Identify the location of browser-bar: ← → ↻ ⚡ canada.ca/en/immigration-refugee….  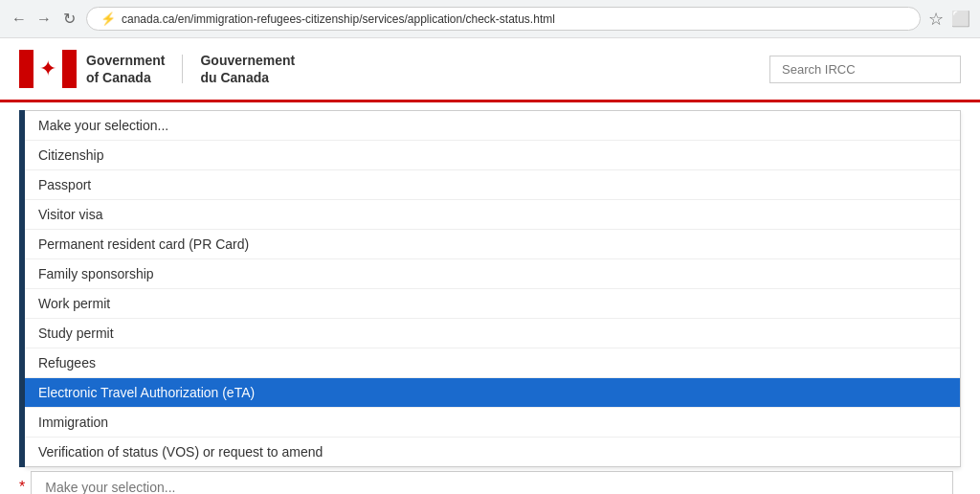
(490, 19).